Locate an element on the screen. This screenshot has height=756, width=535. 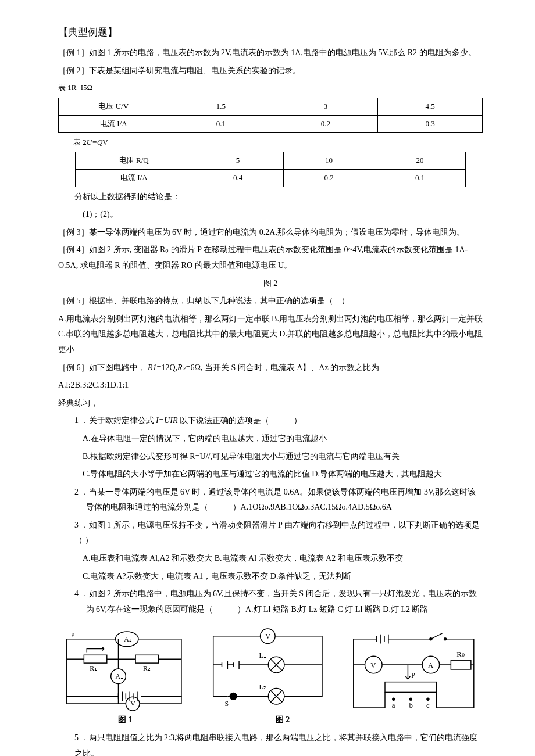
svg-text: R₁ is located at coordinates (93, 668).